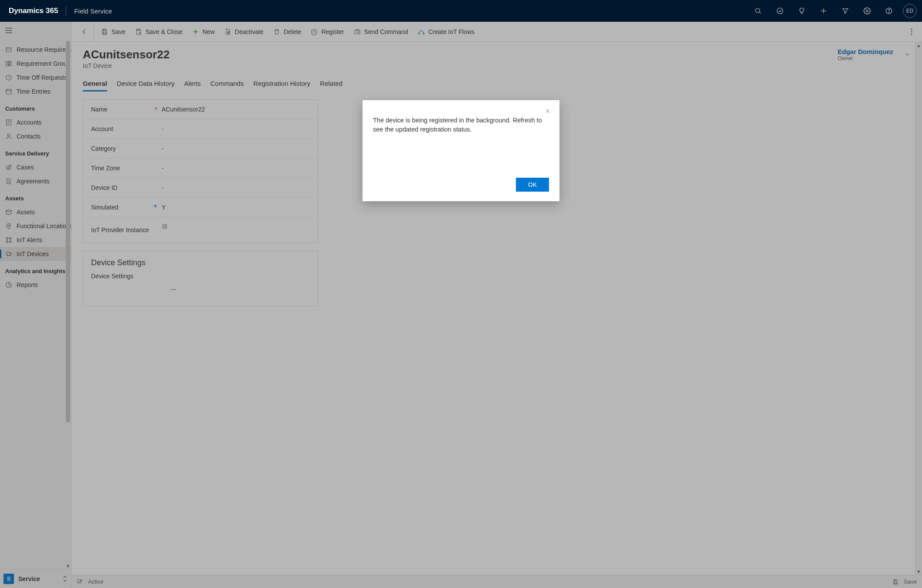 The width and height of the screenshot is (922, 588). What do you see at coordinates (548, 111) in the screenshot?
I see `modal-close-button` at bounding box center [548, 111].